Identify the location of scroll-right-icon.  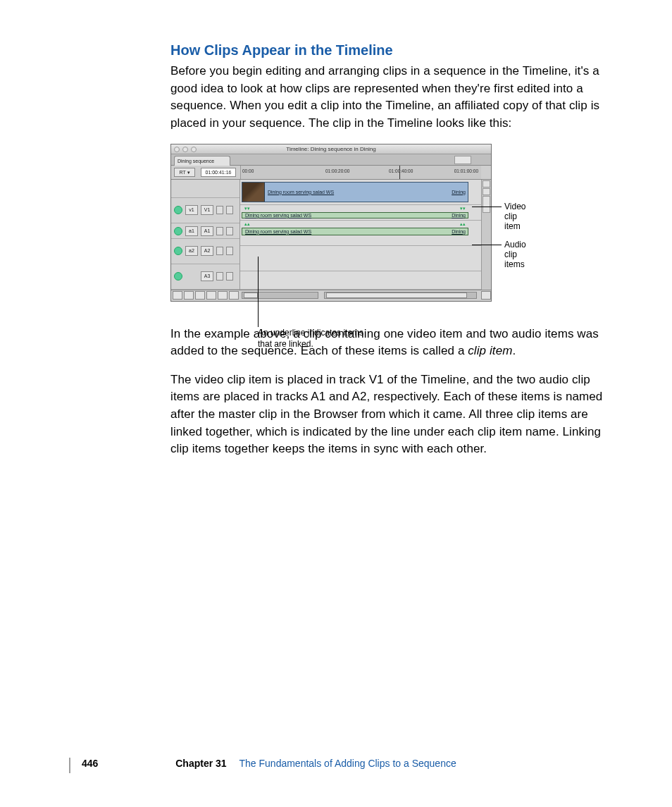
(486, 295).